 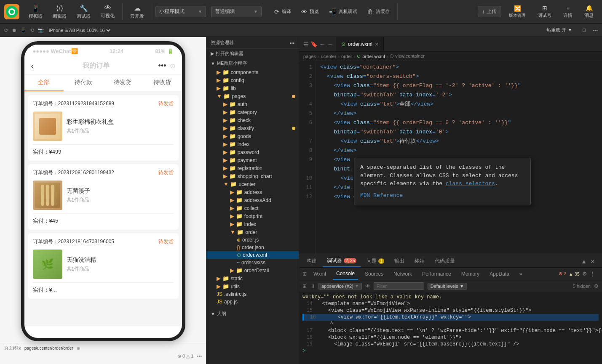 I want to click on tab-debugger: 调试器 2, 35, so click(x=342, y=261).